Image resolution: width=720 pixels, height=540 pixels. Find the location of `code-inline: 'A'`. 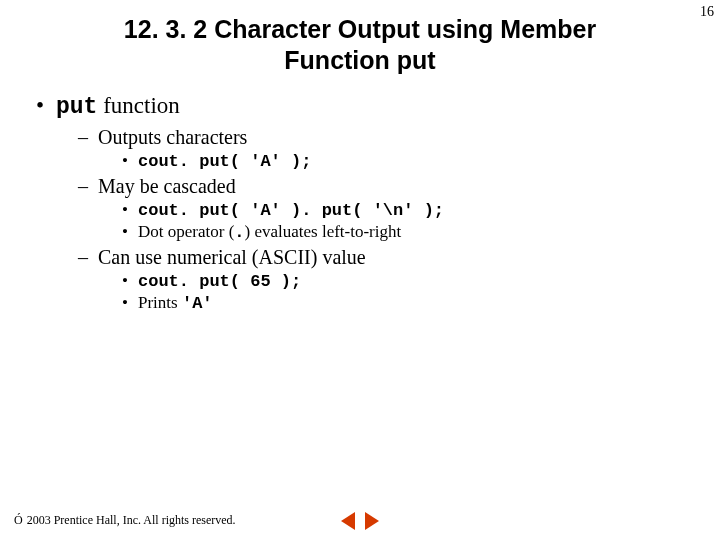

code-inline: 'A' is located at coordinates (198, 304).